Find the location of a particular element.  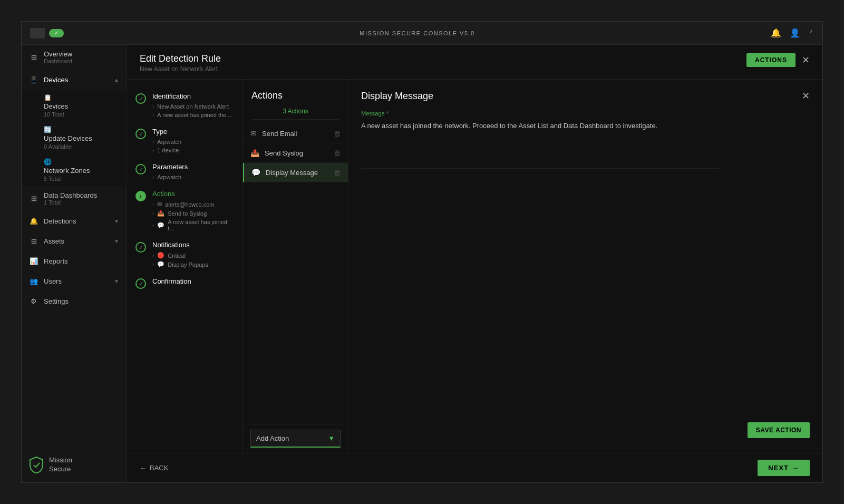

delete-send-syslog-icon: 🗑 is located at coordinates (337, 153).